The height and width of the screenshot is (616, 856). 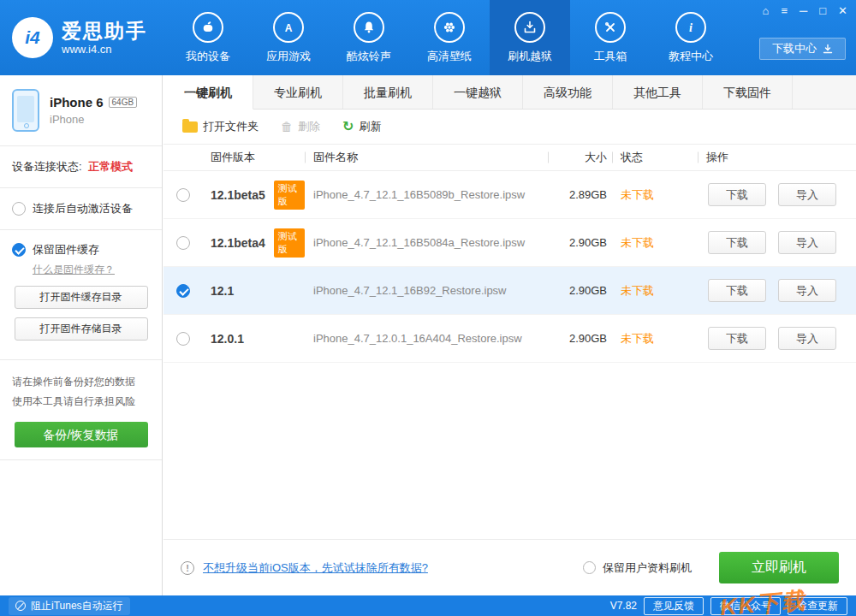 I want to click on auto-activate-option: 连接后自动激活设备, so click(x=80, y=209).